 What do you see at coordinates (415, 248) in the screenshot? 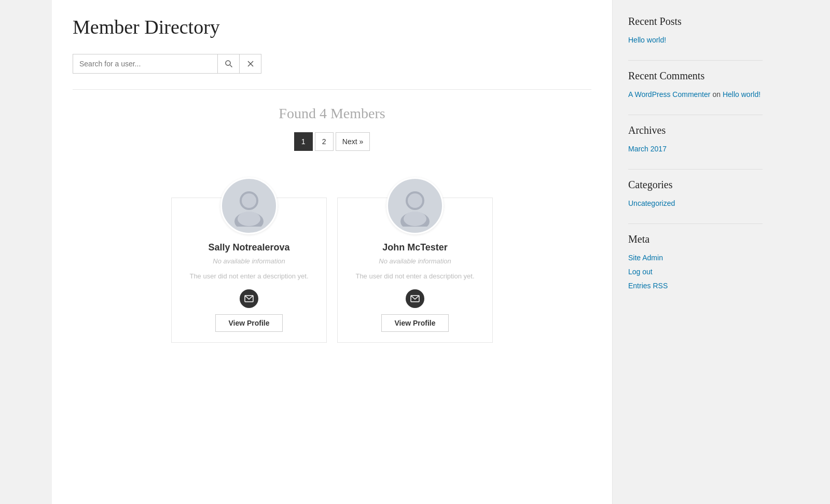
I see `member-name: John McTester` at bounding box center [415, 248].